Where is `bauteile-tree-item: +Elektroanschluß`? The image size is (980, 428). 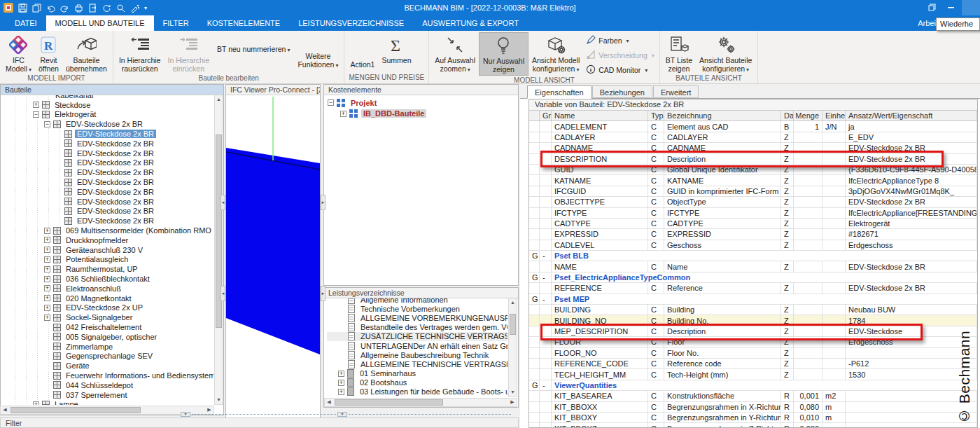 bauteile-tree-item: +Elektroanschluß is located at coordinates (107, 289).